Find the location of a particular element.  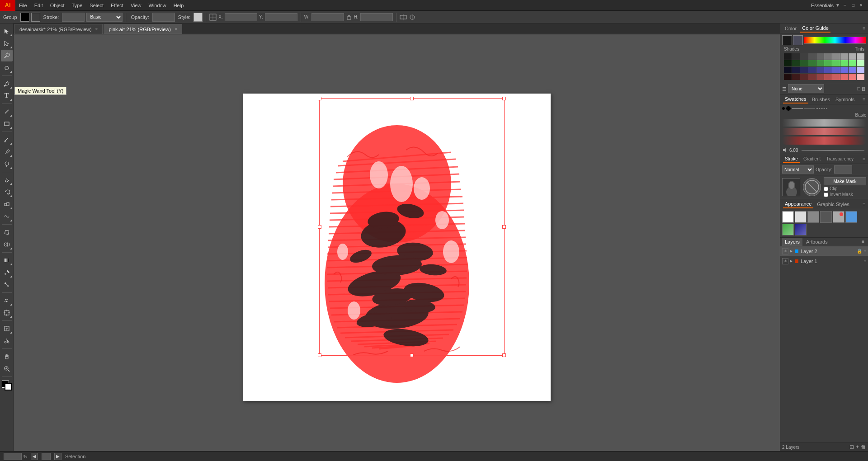

gradient-tab: Gradient is located at coordinates (812, 159).